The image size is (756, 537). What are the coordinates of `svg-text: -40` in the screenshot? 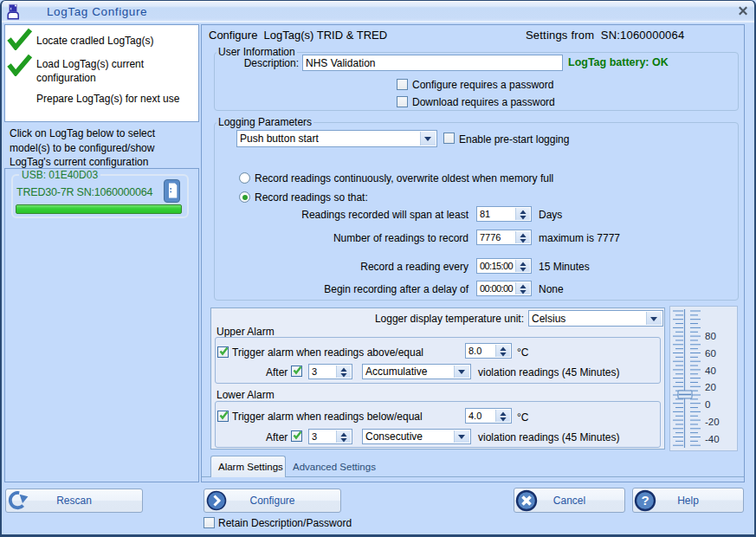 It's located at (712, 439).